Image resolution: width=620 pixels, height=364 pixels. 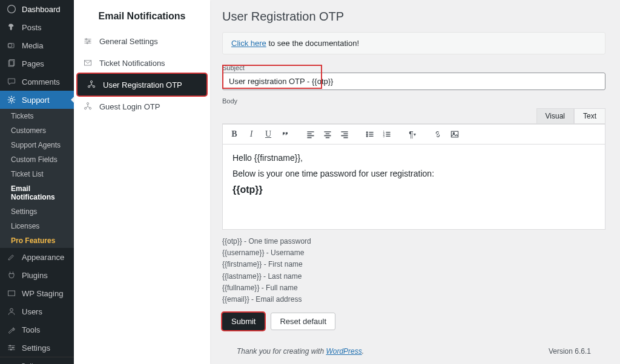 I want to click on paragraph-button: ¶▾, so click(x=412, y=134).